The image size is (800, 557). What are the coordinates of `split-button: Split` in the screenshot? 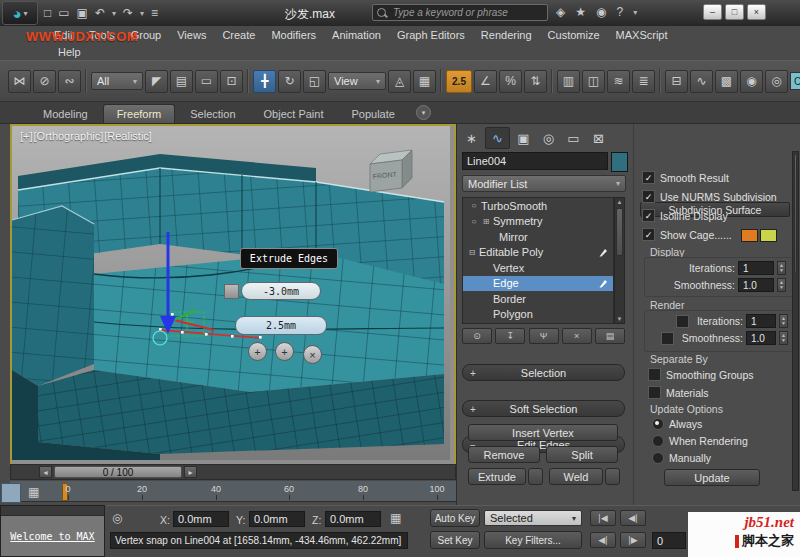 It's located at (582, 454).